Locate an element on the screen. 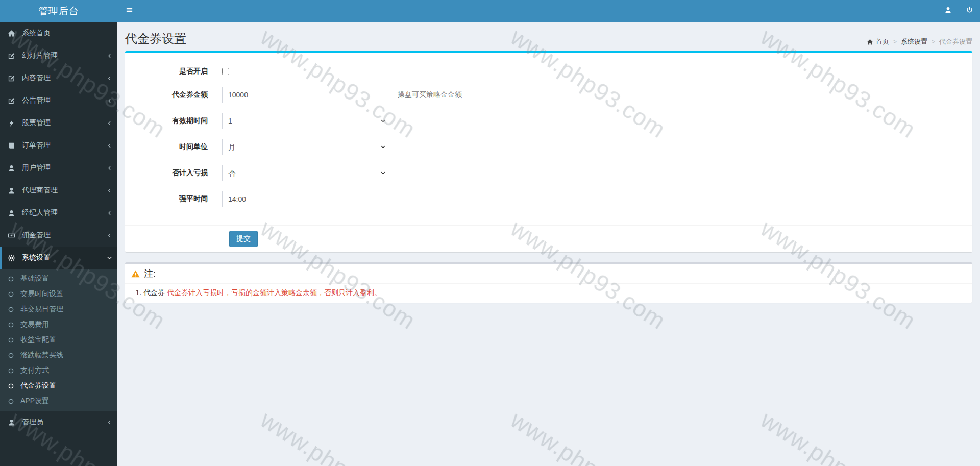 Image resolution: width=980 pixels, height=466 pixels. sidebar-subitem-limit-line: 涨跌幅禁买线 is located at coordinates (59, 355).